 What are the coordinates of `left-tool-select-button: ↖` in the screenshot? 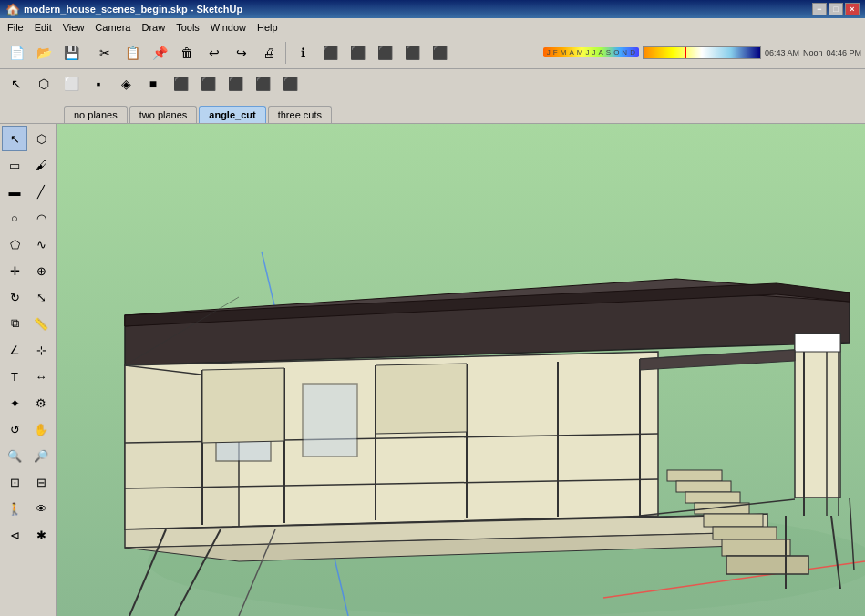 It's located at (15, 139).